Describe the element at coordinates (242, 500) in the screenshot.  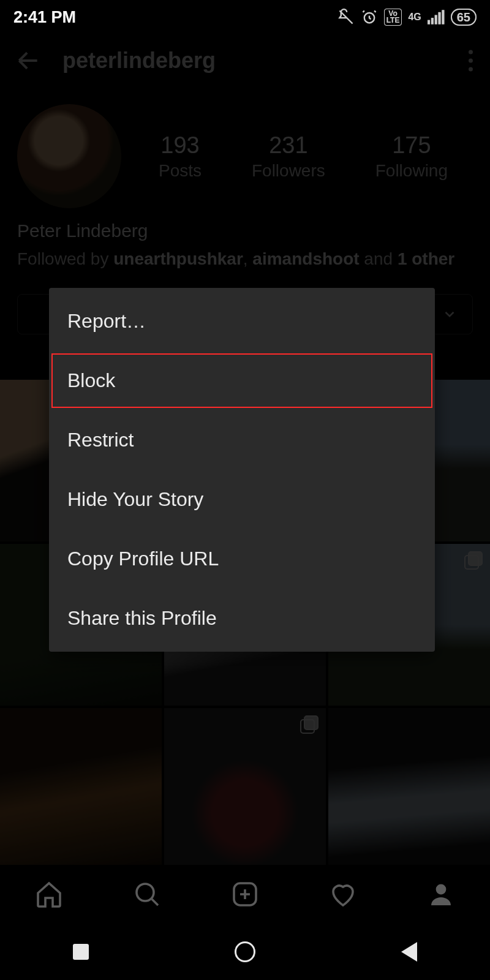
I see `menu-item-hide-story: Hide Your Story` at that location.